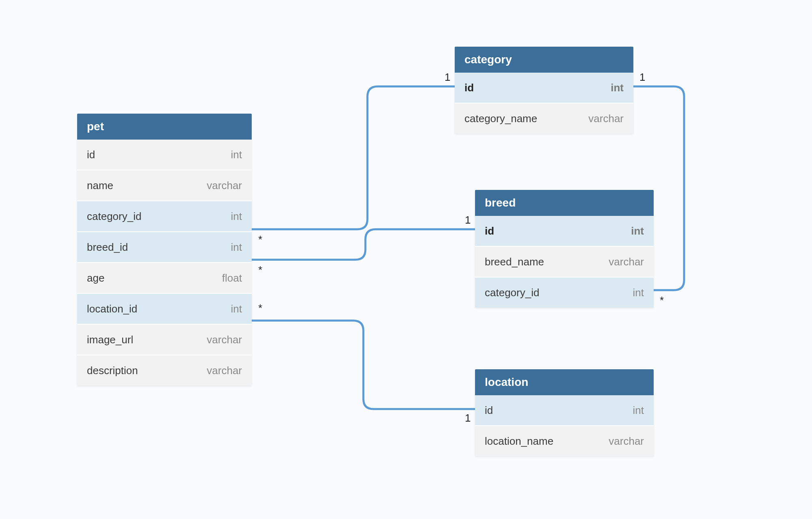 Image resolution: width=812 pixels, height=519 pixels. I want to click on entity-breed-row-name: breed_name varchar, so click(564, 262).